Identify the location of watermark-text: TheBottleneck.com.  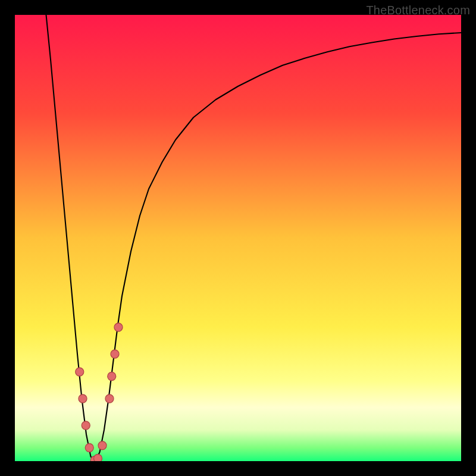
(418, 11).